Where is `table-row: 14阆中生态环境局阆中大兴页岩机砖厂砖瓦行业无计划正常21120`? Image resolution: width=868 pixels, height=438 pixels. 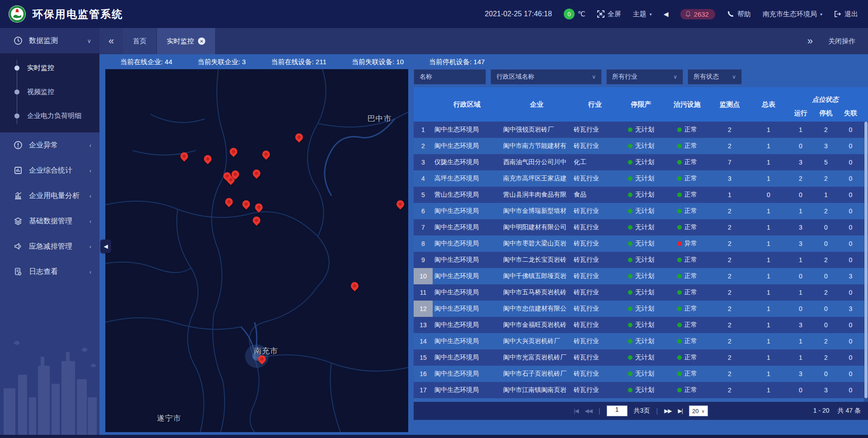
table-row: 14阆中生态环境局阆中大兴页岩机砖厂砖瓦行业无计划正常21120 is located at coordinates (641, 341).